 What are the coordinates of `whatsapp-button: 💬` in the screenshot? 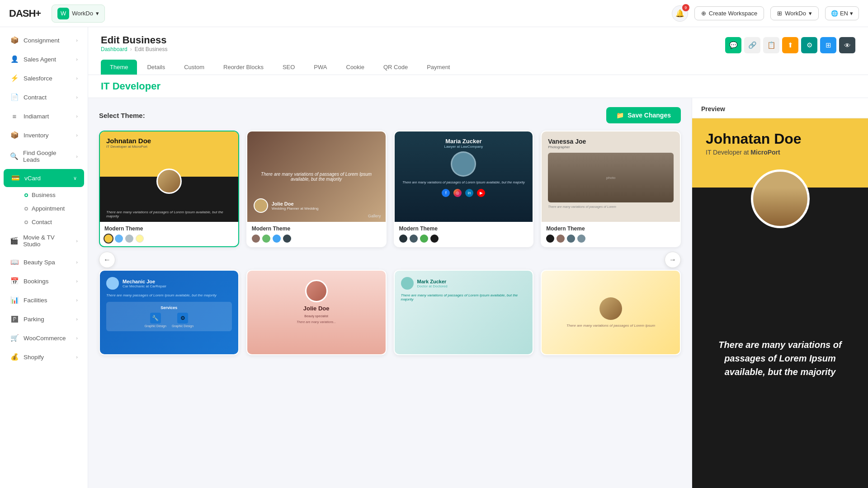 It's located at (733, 45).